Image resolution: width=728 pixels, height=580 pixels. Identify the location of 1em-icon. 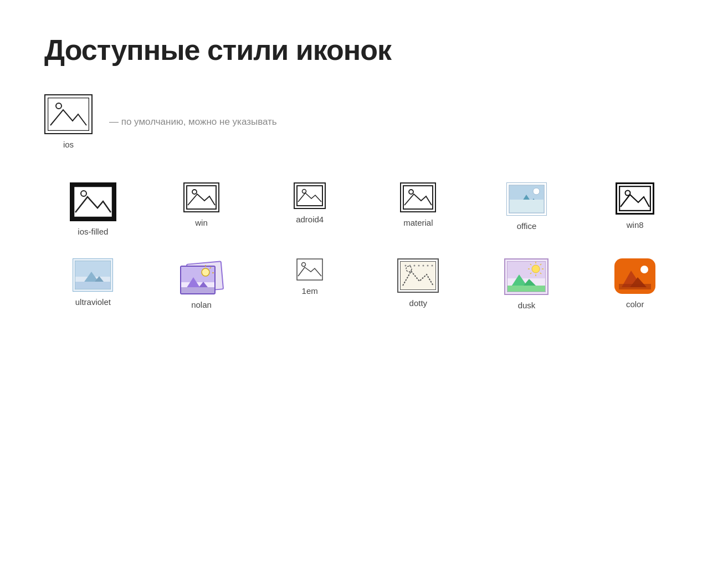
(310, 269).